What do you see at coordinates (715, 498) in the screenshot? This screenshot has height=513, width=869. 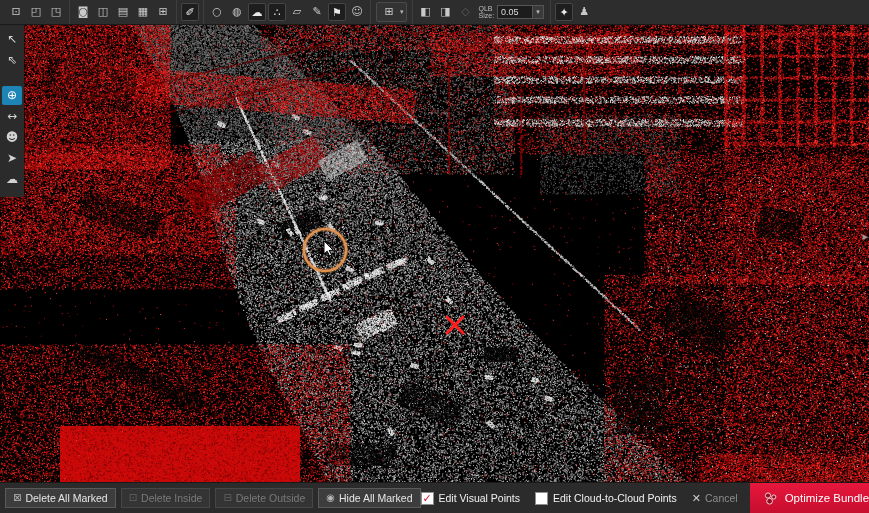 I see `cancel-button: ✕ Cancel` at bounding box center [715, 498].